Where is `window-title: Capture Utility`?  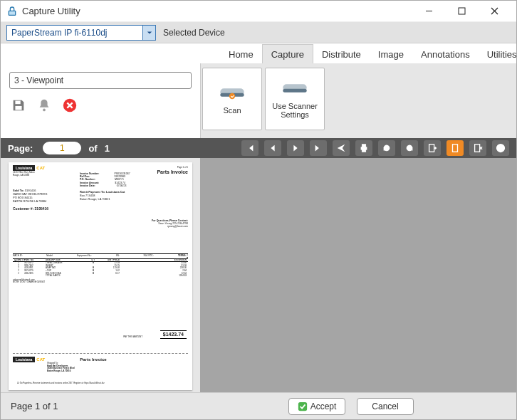
window-title: Capture Utility is located at coordinates (217, 11).